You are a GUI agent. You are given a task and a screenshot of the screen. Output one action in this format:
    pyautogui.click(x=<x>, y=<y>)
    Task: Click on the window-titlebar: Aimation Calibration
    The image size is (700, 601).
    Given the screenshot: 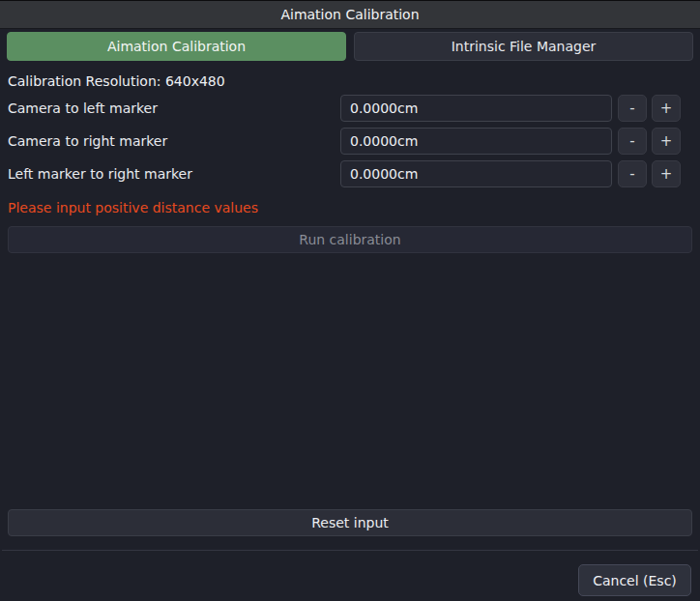 What is the action you would take?
    pyautogui.click(x=350, y=14)
    